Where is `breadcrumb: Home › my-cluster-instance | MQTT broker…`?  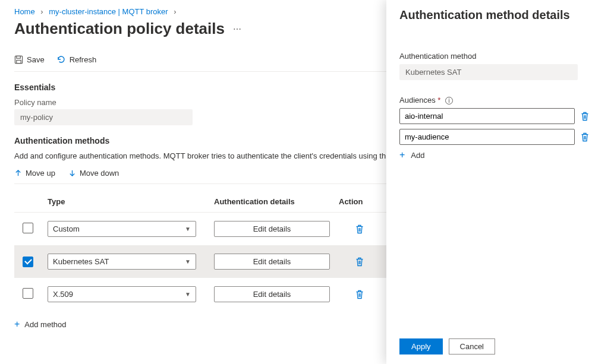
breadcrumb: Home › my-cluster-instance | MQTT broker… is located at coordinates (200, 12).